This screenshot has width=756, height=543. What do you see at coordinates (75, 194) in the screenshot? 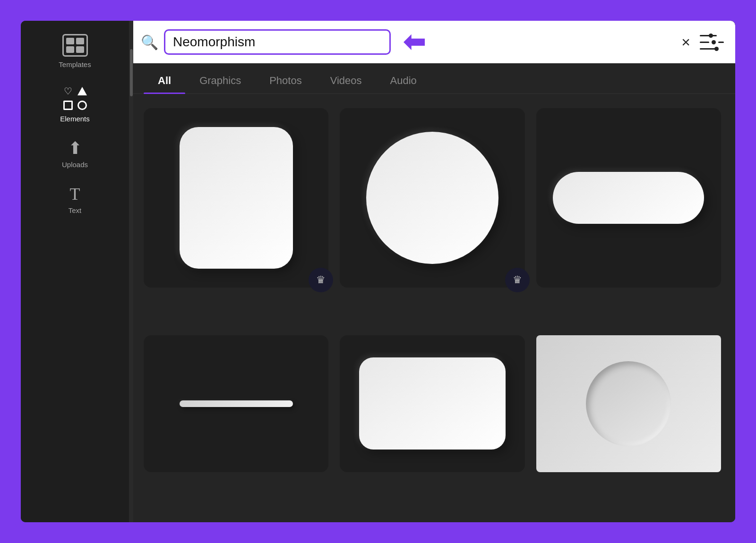
I see `text-icon: T` at bounding box center [75, 194].